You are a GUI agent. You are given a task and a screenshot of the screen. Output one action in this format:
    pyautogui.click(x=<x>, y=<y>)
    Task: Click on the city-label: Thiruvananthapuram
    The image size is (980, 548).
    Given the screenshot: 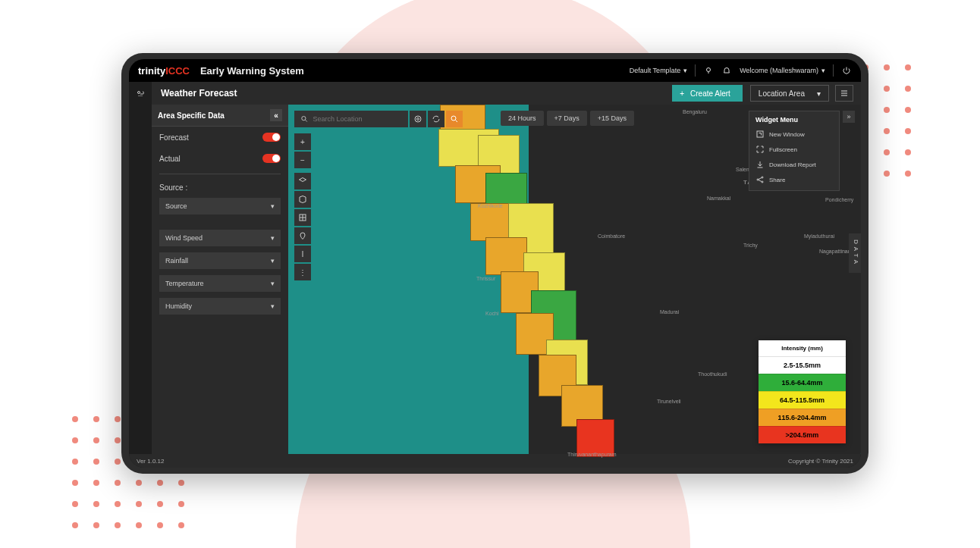 What is the action you would take?
    pyautogui.click(x=592, y=455)
    